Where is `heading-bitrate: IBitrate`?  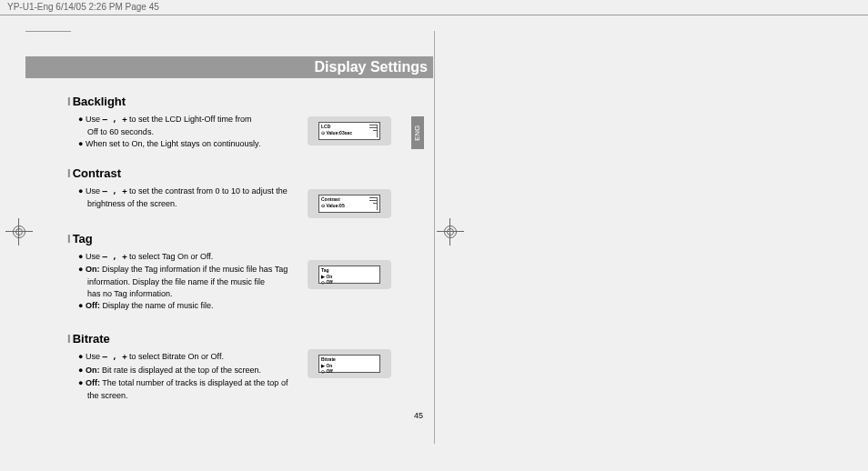
heading-bitrate: IBitrate is located at coordinates (231, 338).